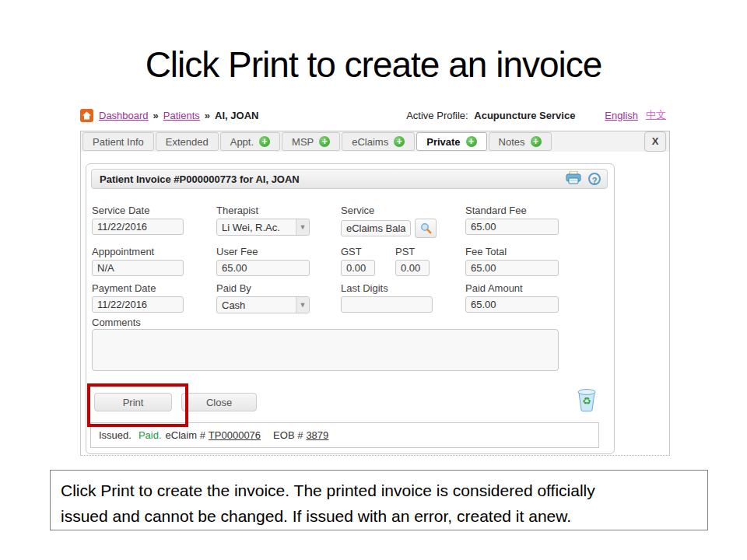  Describe the element at coordinates (389, 221) in the screenshot. I see `field-service: Service` at that location.